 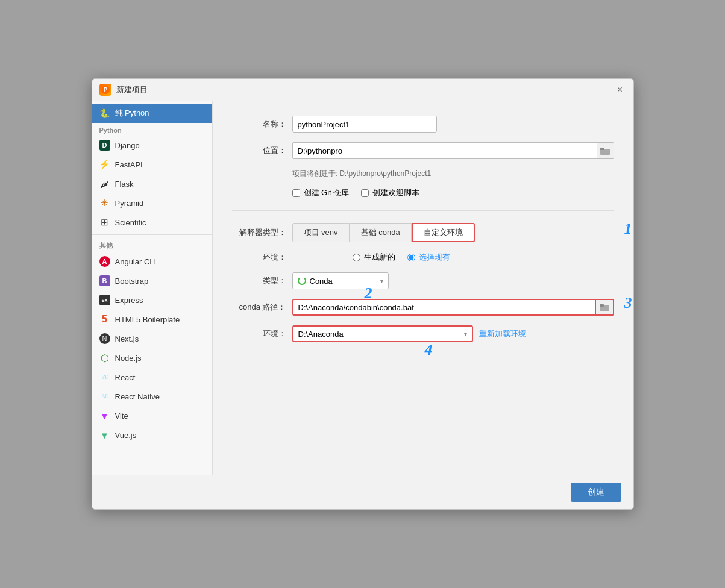 I want to click on type-label: 类型：, so click(x=259, y=281).